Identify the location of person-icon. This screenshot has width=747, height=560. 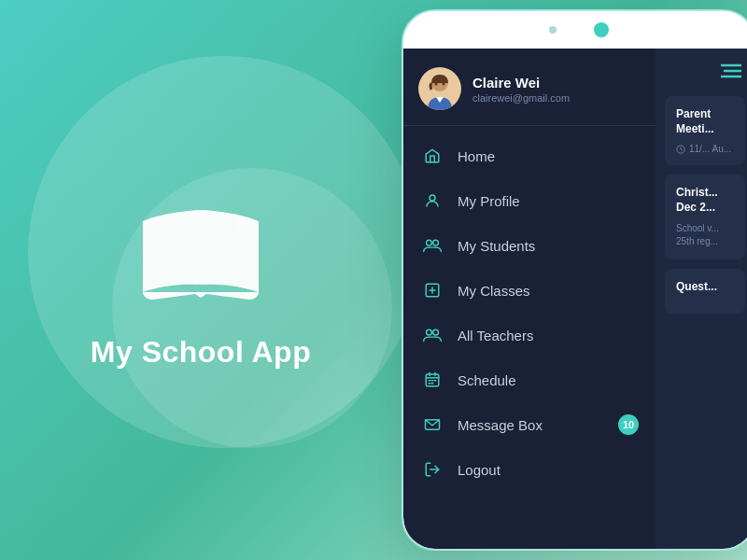
(432, 201).